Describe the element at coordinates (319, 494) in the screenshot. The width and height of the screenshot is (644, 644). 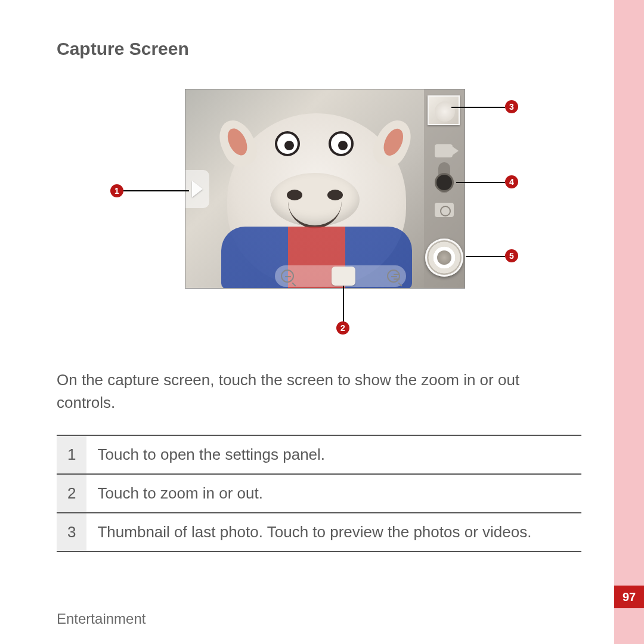
I see `legend-table: 1 Touch to open the settings panel. 2 To…` at that location.